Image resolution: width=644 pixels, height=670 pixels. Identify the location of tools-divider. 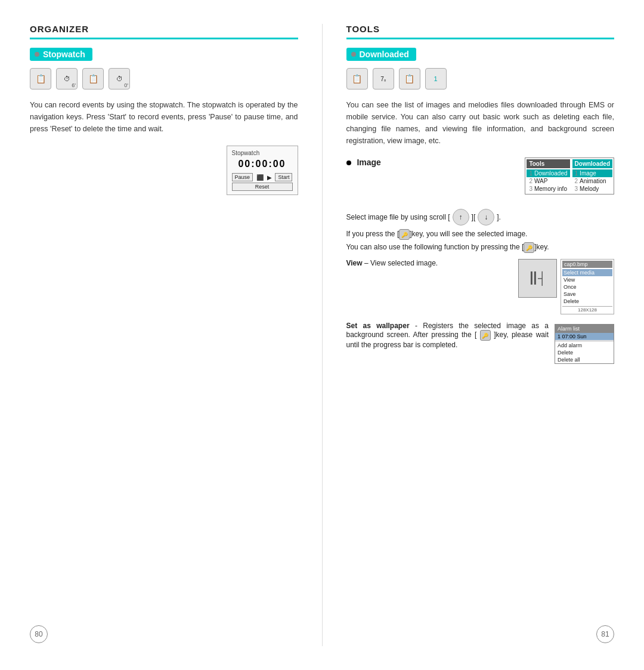
(481, 38).